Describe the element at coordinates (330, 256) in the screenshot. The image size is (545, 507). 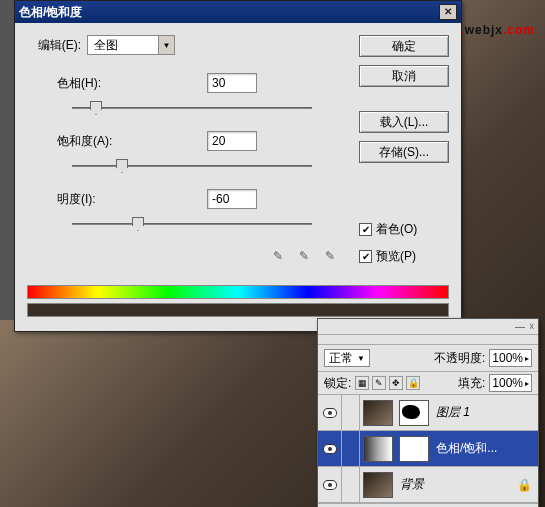
I see `eyedropper-subtract-icon: ✎` at that location.